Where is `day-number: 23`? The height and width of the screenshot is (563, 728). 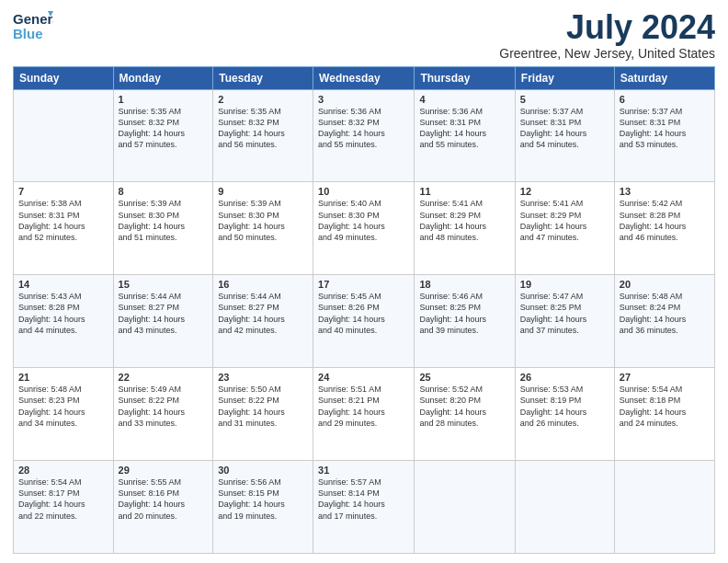 day-number: 23 is located at coordinates (263, 377).